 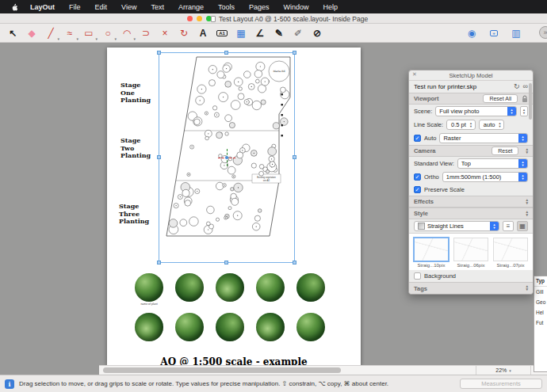 What do you see at coordinates (472, 33) in the screenshot?
I see `start-presentation-button: ◉` at bounding box center [472, 33].